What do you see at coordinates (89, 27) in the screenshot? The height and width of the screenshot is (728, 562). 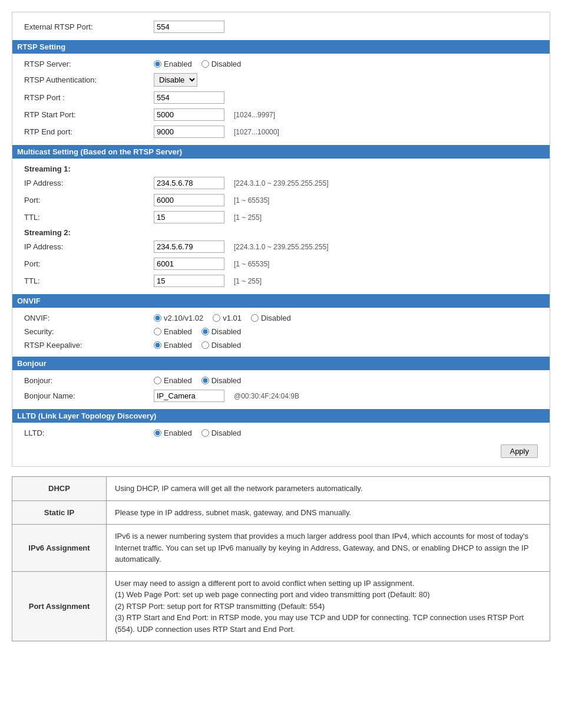 I see `external-rtsp-port-label: External RTSP Port:` at bounding box center [89, 27].